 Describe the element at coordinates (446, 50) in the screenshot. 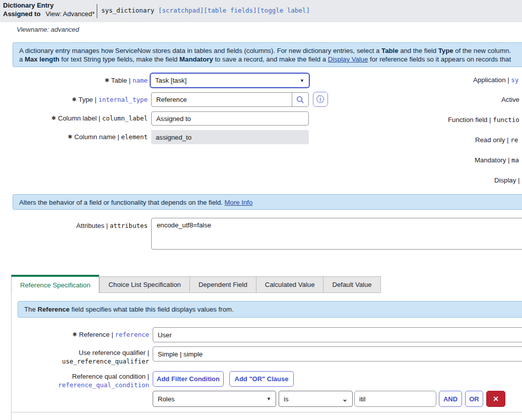

I see `info-bold-type: Type` at that location.